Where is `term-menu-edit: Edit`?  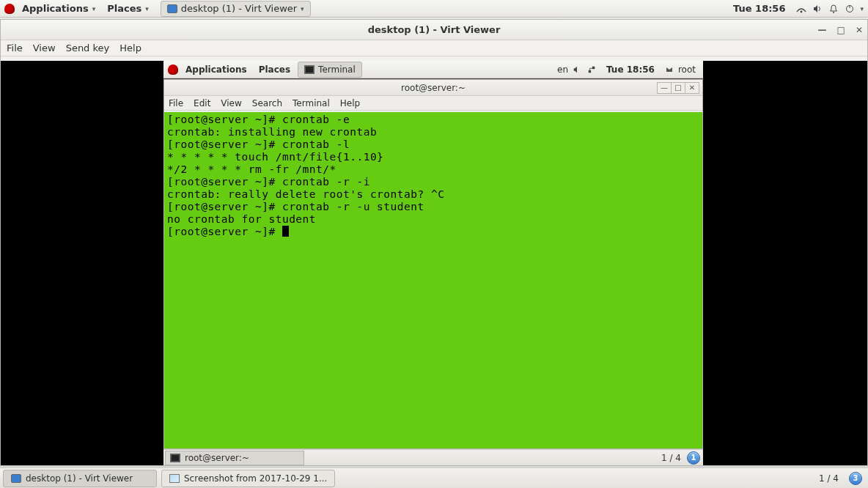 term-menu-edit: Edit is located at coordinates (202, 103).